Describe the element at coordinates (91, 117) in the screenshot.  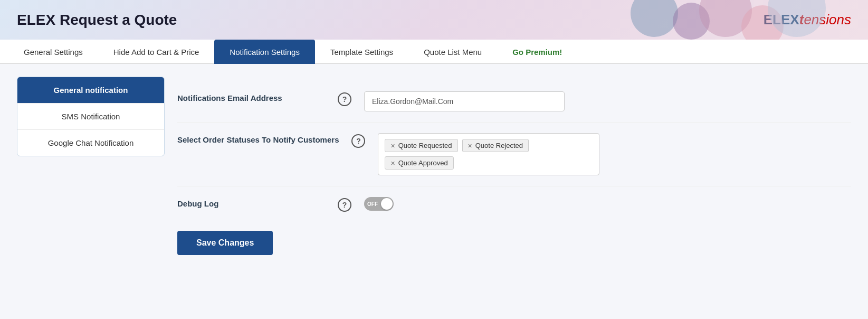
I see `sidebar-item-sms-notification: SMS Notification` at that location.